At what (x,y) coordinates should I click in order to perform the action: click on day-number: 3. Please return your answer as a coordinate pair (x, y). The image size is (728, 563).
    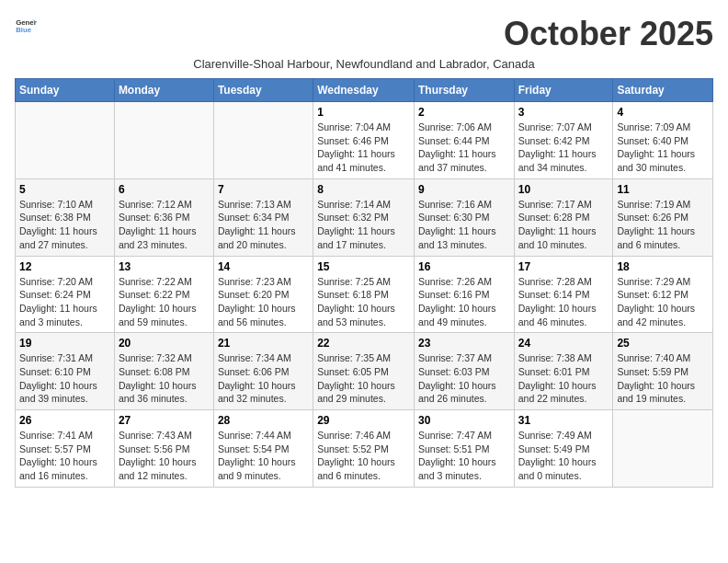
    Looking at the image, I should click on (564, 112).